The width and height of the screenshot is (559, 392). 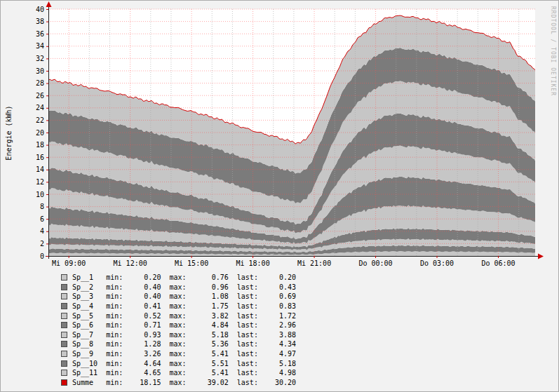 I want to click on y-tick-label: 10, so click(x=40, y=195).